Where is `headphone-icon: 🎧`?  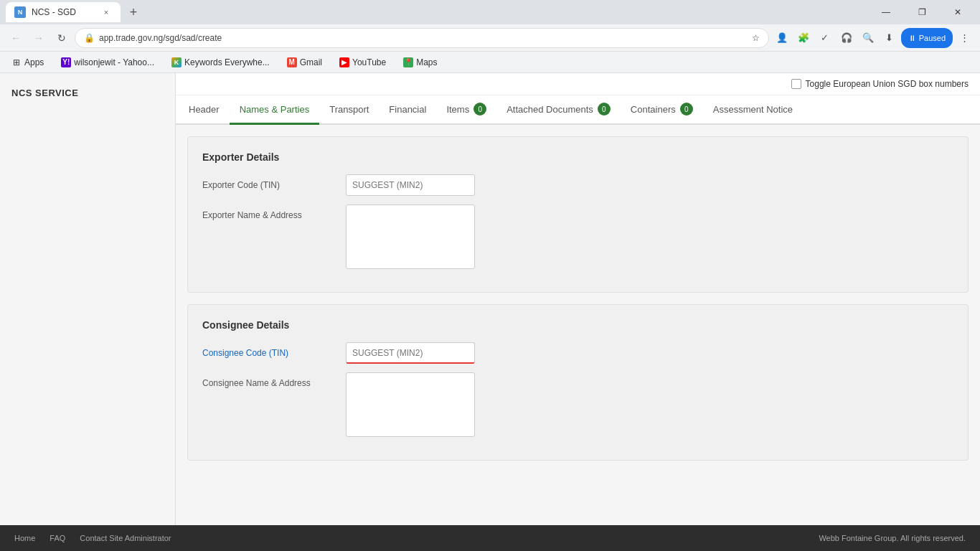
headphone-icon: 🎧 is located at coordinates (847, 38).